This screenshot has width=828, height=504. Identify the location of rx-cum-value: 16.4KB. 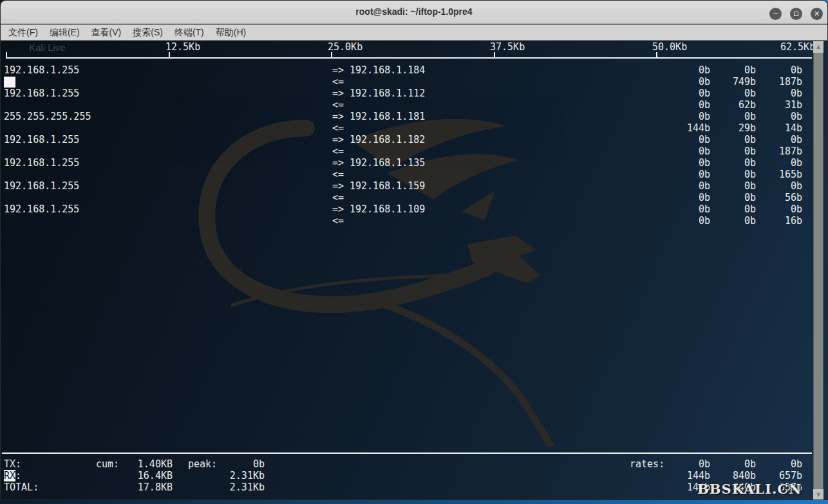
(144, 476).